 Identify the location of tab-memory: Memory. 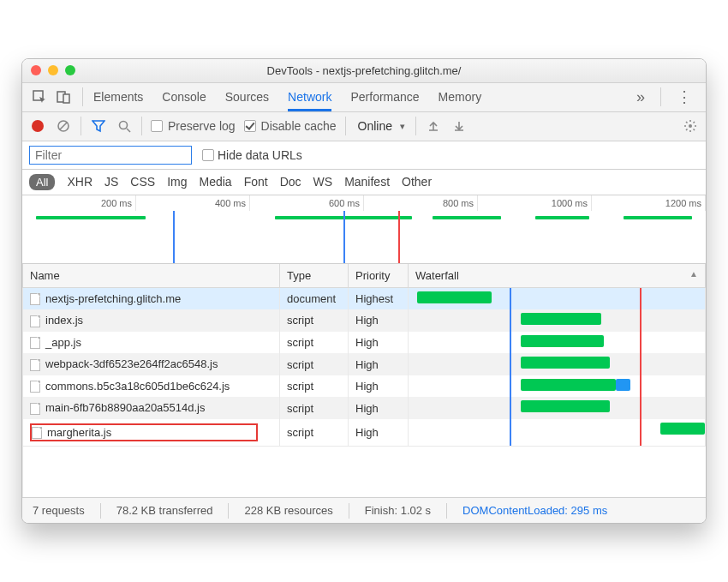
(461, 98).